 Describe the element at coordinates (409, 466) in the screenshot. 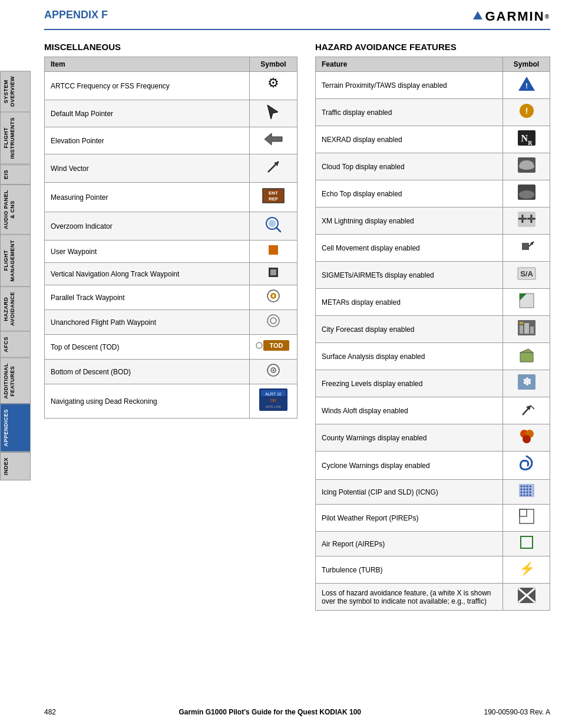

I see `hazard-feature-text: Cyclone Warnings display enabled` at that location.